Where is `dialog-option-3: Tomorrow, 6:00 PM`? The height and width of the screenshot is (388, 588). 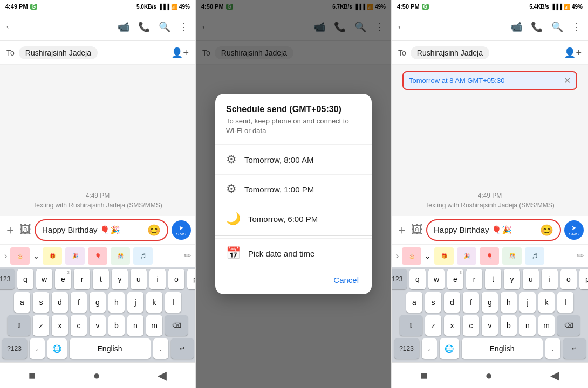 dialog-option-3: Tomorrow, 6:00 PM is located at coordinates (293, 219).